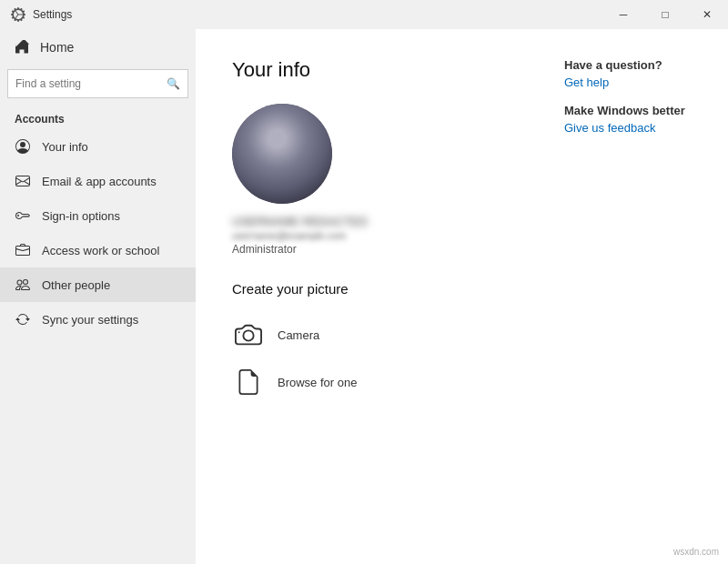 Image resolution: width=728 pixels, height=564 pixels. I want to click on camera-label: Camera, so click(298, 335).